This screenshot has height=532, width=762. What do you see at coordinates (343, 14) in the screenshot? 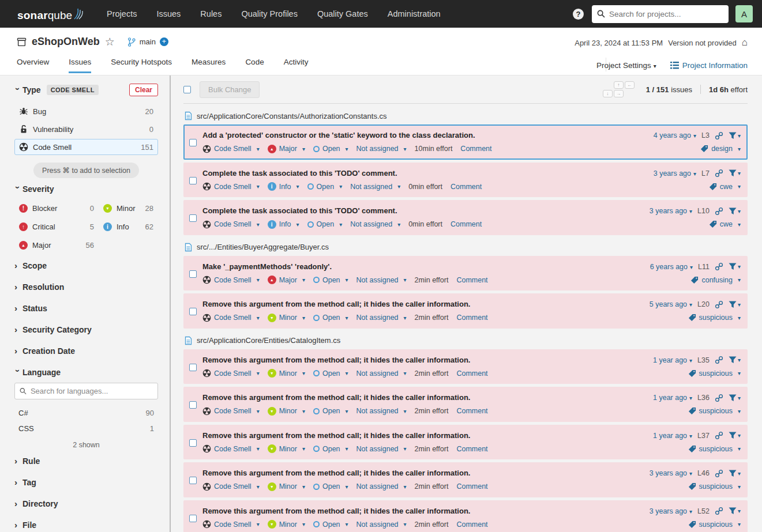
I see `nav-quality-gates: Quality Gates` at bounding box center [343, 14].